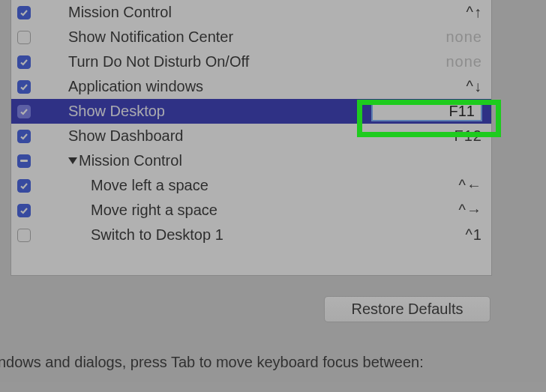  Describe the element at coordinates (117, 111) in the screenshot. I see `row-label: Show Desktop` at that location.